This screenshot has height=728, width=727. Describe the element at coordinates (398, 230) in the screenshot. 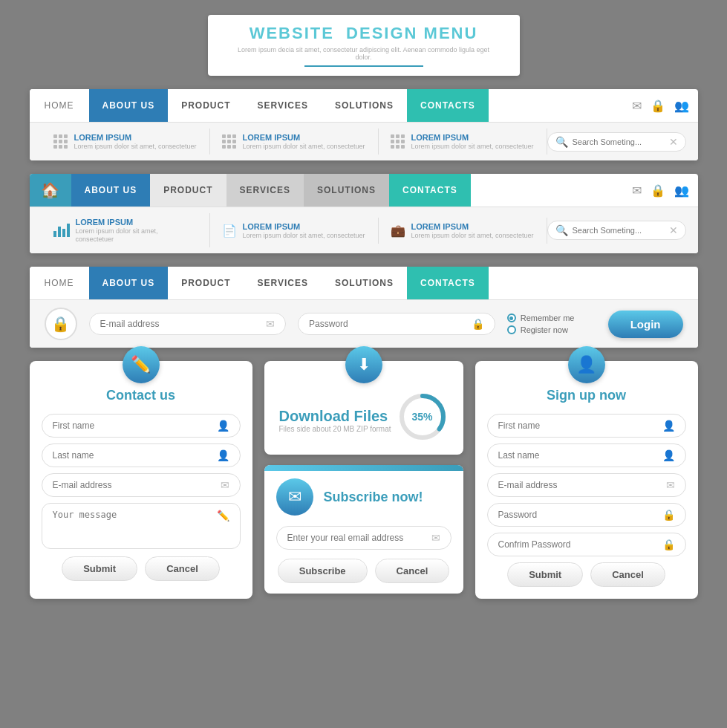

I see `nav2-briefcase-icon: 💼` at that location.